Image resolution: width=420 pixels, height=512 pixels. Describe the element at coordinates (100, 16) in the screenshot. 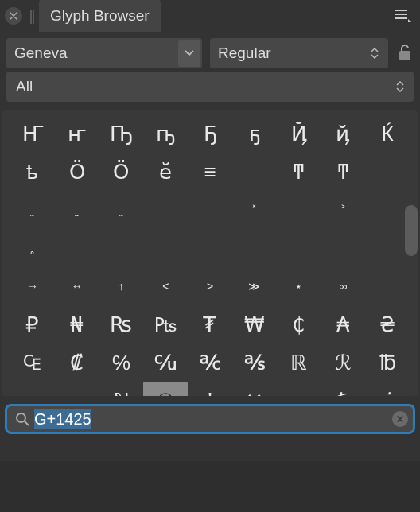

I see `tab-glyph-browser: Glyph Browser` at that location.